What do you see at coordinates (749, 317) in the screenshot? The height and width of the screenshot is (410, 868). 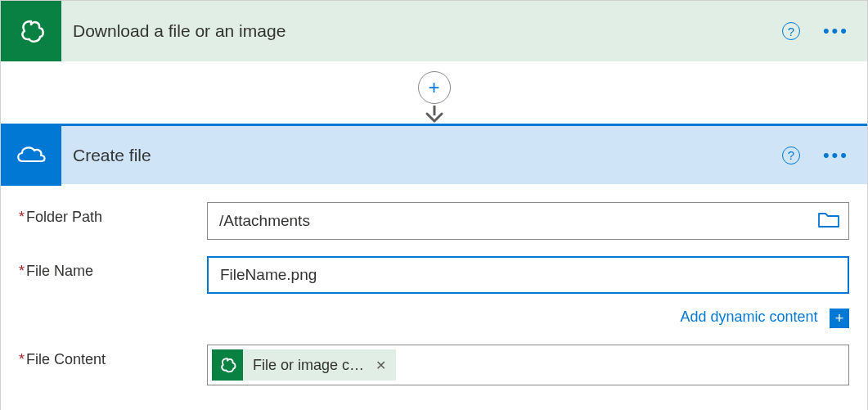 I see `add-dynamic-content-link: Add dynamic content` at bounding box center [749, 317].